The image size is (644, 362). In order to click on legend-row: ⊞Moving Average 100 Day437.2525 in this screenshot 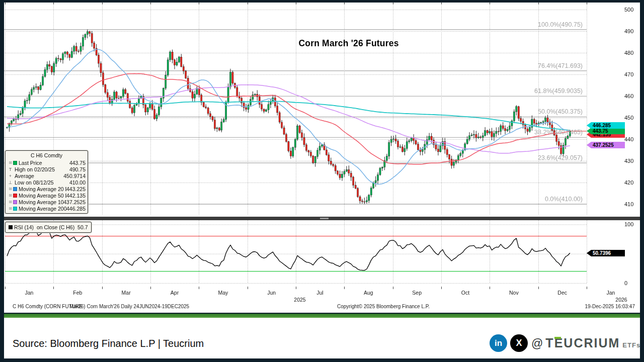, I will do `click(46, 202)`.